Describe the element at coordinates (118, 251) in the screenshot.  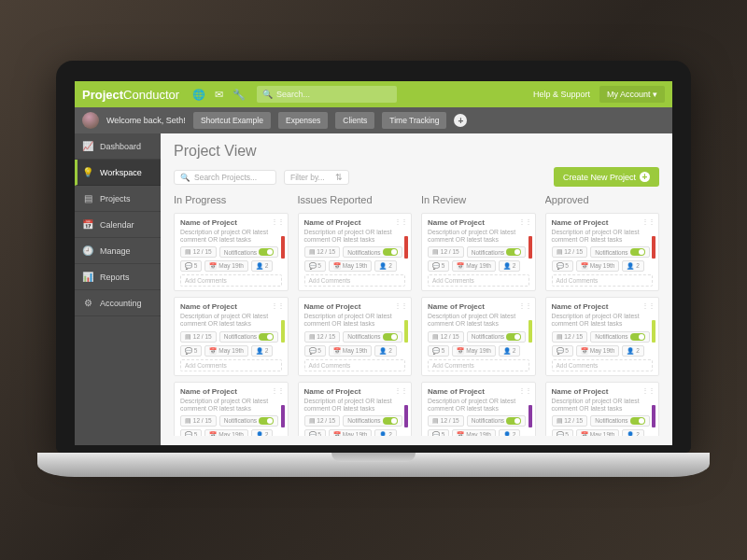
I see `sidebar-item-manage: 🕘Manage` at that location.